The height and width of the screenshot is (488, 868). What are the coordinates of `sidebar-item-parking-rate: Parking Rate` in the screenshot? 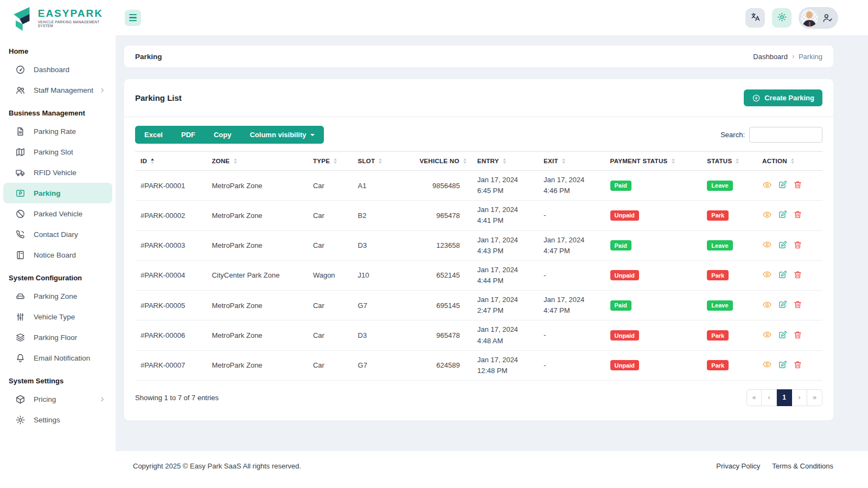 It's located at (58, 131).